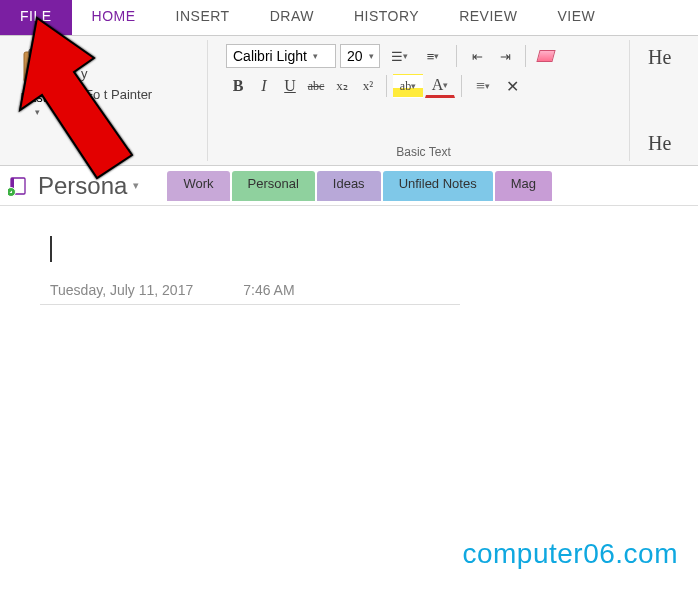 The height and width of the screenshot is (598, 698). What do you see at coordinates (505, 56) in the screenshot?
I see `indent-button: ⇥` at bounding box center [505, 56].